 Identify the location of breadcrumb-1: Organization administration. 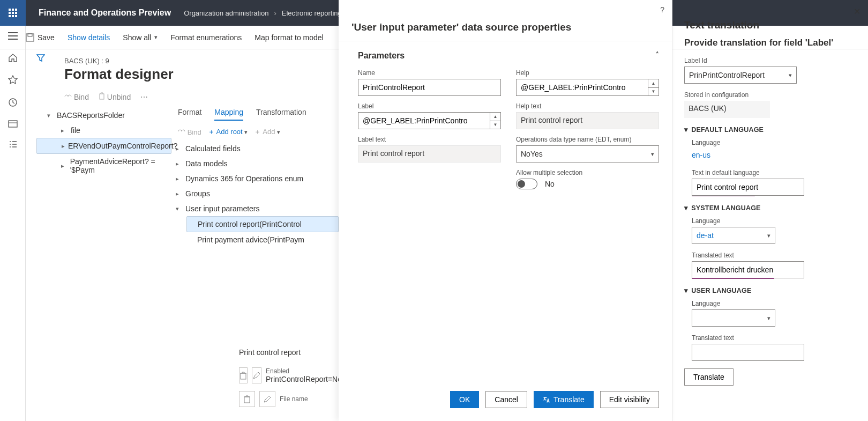
(226, 13).